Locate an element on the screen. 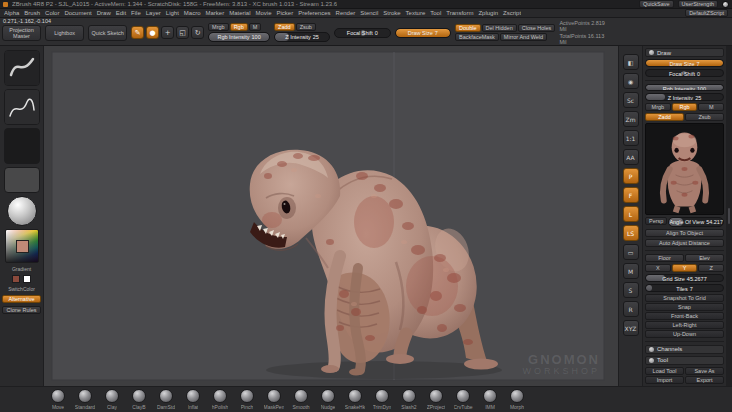 This screenshot has height=412, width=732. tray-z-intensity-slider: Z Intensity25 is located at coordinates (684, 97).